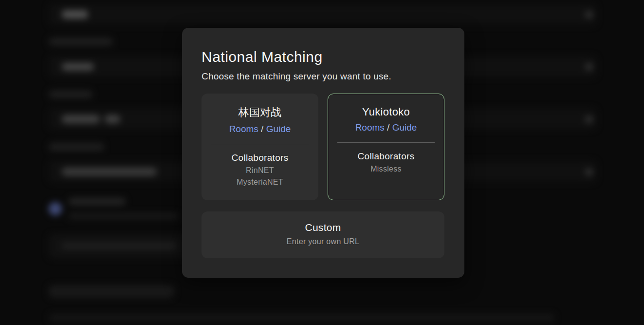 This screenshot has height=325, width=644. Describe the element at coordinates (323, 242) in the screenshot. I see `custom-card-subtitle: Enter your own URL` at that location.